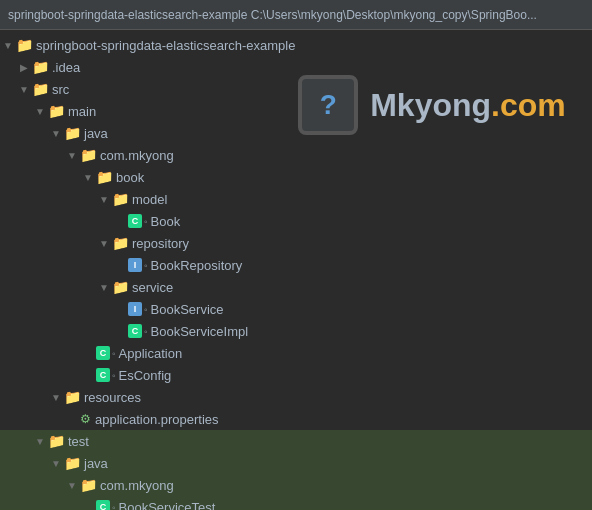  Describe the element at coordinates (112, 398) in the screenshot. I see `item-label: resources` at that location.